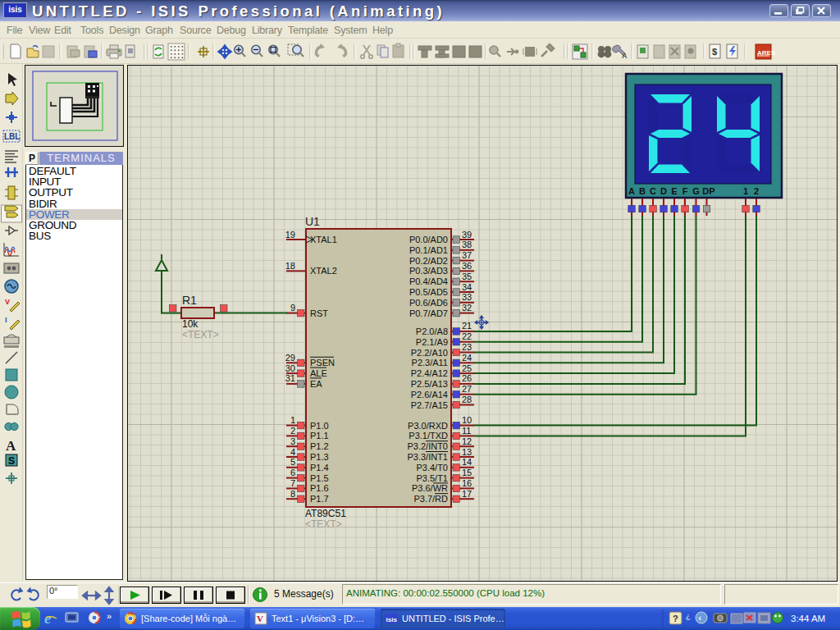  What do you see at coordinates (466, 431) in the screenshot?
I see `svg-text: 11` at bounding box center [466, 431].